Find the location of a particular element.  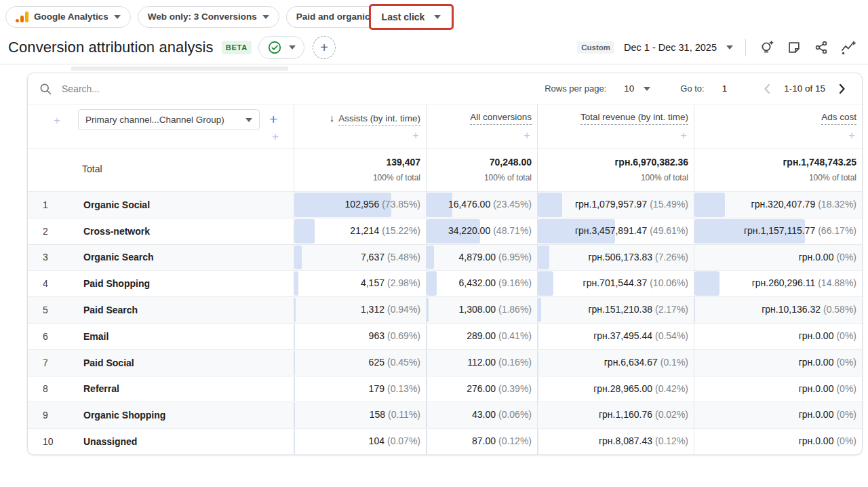

channels-chip: Paid and organic is located at coordinates (329, 17).